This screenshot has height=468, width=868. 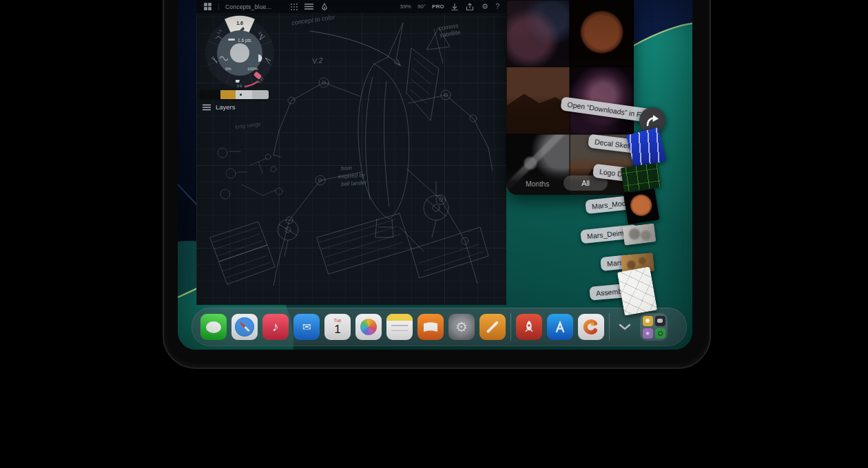 What do you see at coordinates (642, 206) in the screenshot?
I see `drag-thumb-mars-model` at bounding box center [642, 206].